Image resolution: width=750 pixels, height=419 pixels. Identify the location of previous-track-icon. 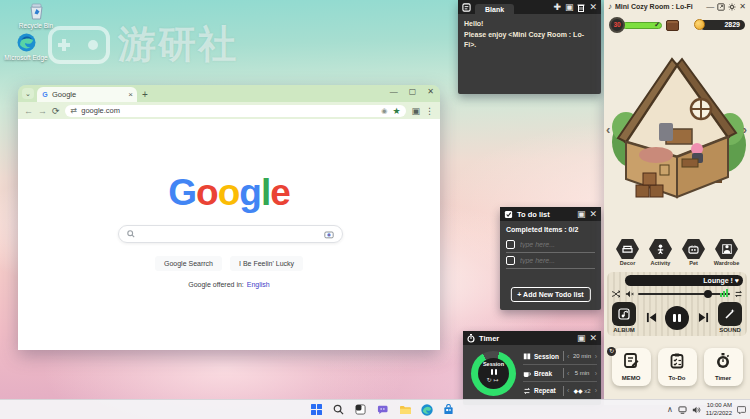
(652, 318).